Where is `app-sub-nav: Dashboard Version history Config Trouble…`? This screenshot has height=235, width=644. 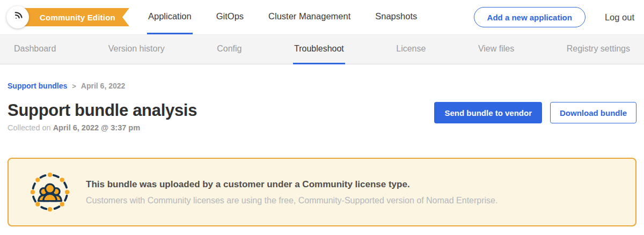 app-sub-nav: Dashboard Version history Config Trouble… is located at coordinates (322, 49).